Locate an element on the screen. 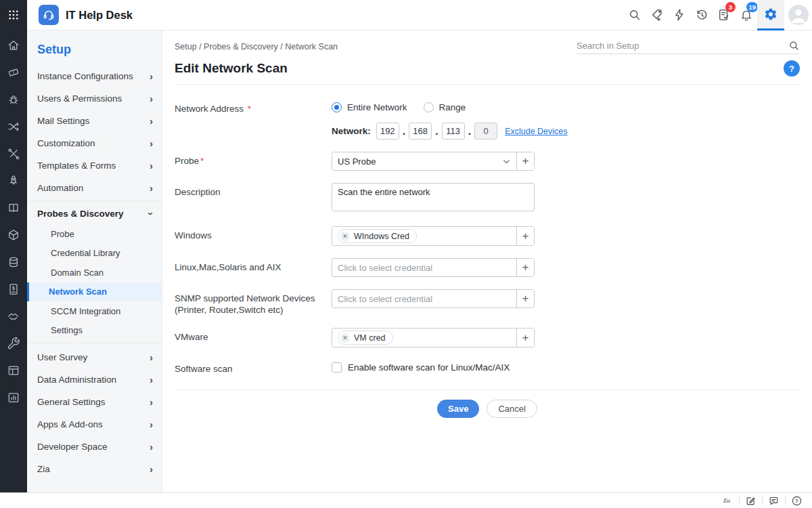 Image resolution: width=812 pixels, height=508 pixels. notifications-bell-icon: 19 is located at coordinates (746, 15).